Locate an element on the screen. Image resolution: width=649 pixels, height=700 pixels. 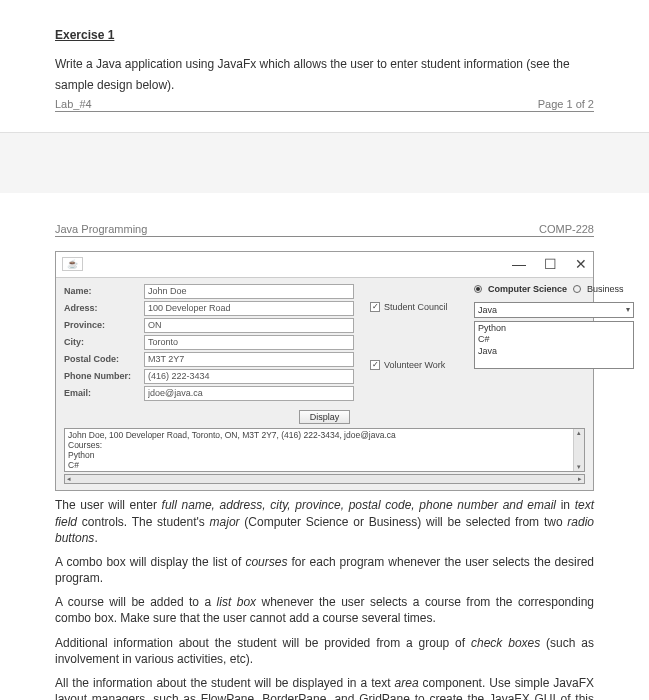
list-item: C# is located at coordinates (554, 340).